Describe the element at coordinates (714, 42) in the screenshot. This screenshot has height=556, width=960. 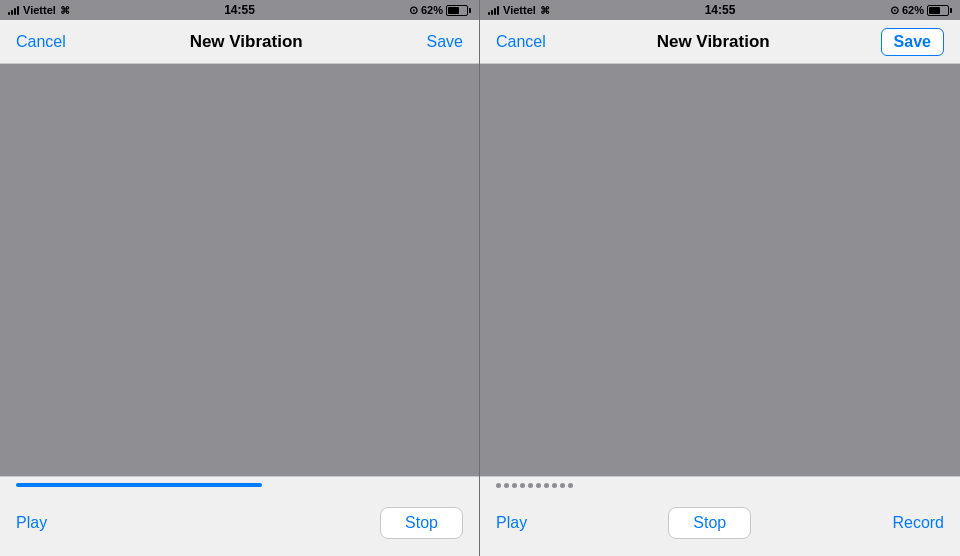
I see `nav-title-2: New Vibration` at that location.